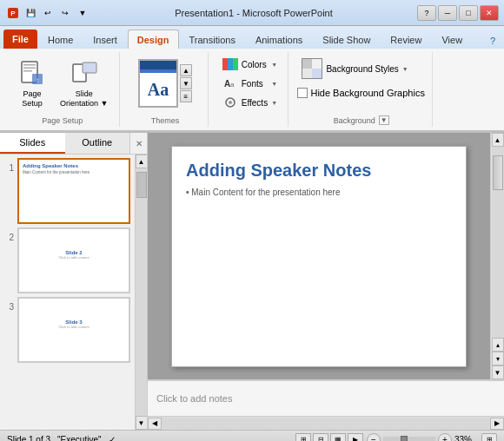 This screenshot has height=441, width=504. Describe the element at coordinates (186, 83) in the screenshot. I see `themes-next-btn: ▼` at that location.